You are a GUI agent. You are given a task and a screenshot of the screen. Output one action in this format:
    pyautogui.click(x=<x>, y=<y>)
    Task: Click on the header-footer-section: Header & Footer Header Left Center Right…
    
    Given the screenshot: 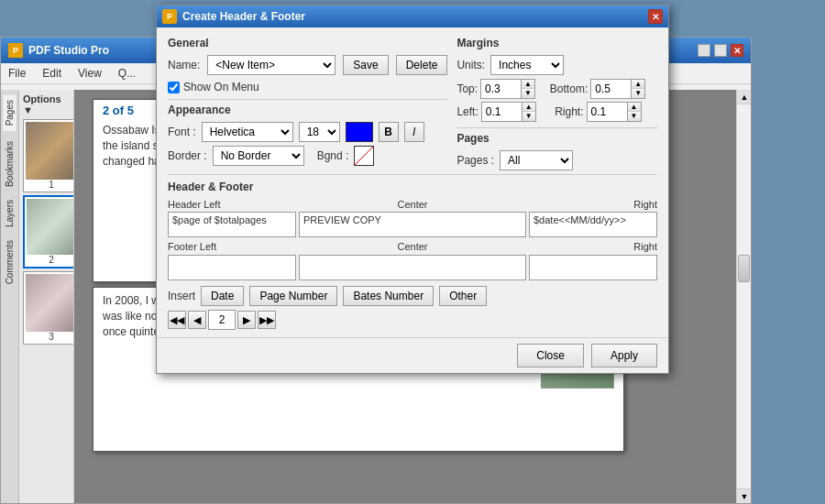 What is the action you would take?
    pyautogui.click(x=412, y=231)
    